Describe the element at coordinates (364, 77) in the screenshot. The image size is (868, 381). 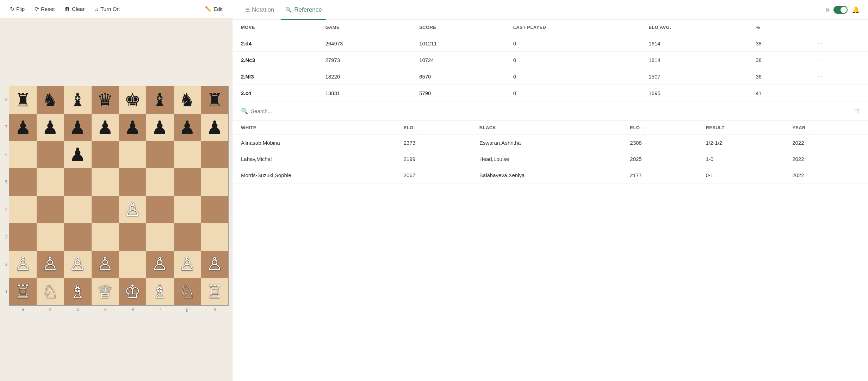
I see `game-cell: 18220` at that location.